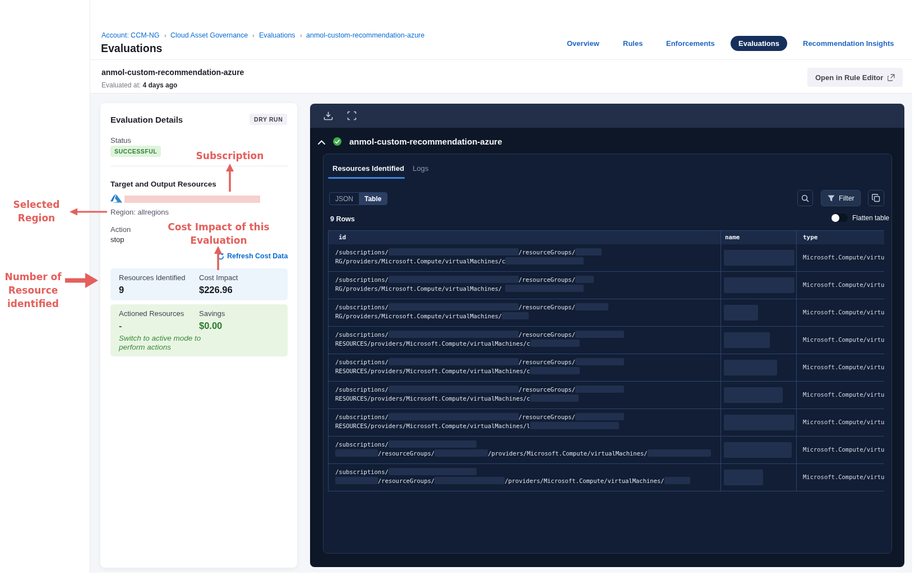 This screenshot has width=924, height=585. I want to click on annotation-count-line3: identified, so click(33, 304).